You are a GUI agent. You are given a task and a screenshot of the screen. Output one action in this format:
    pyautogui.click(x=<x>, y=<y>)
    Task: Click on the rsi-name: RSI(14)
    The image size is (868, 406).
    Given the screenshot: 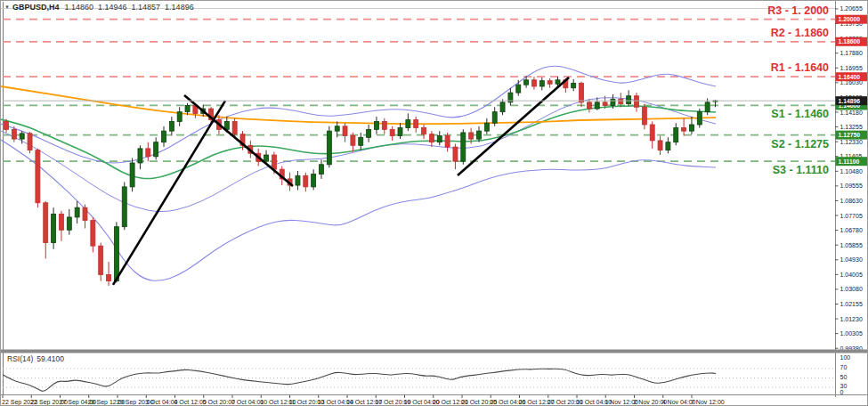 What is the action you would take?
    pyautogui.click(x=20, y=359)
    